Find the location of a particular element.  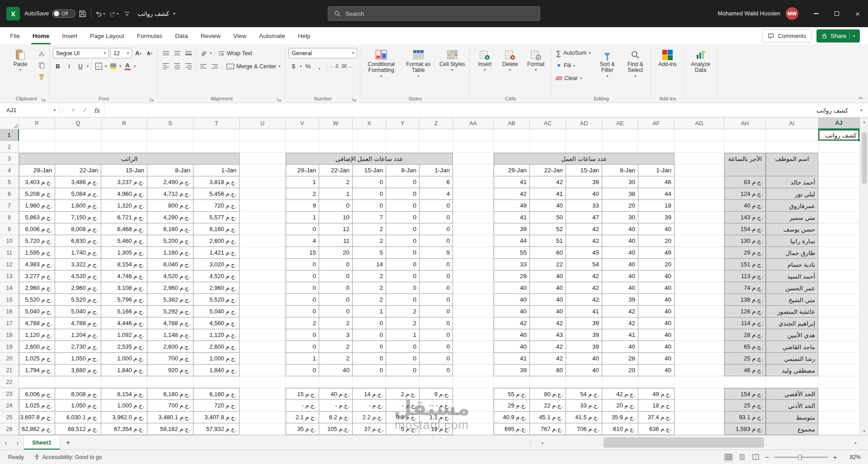

column-header-V: V is located at coordinates (302, 123).